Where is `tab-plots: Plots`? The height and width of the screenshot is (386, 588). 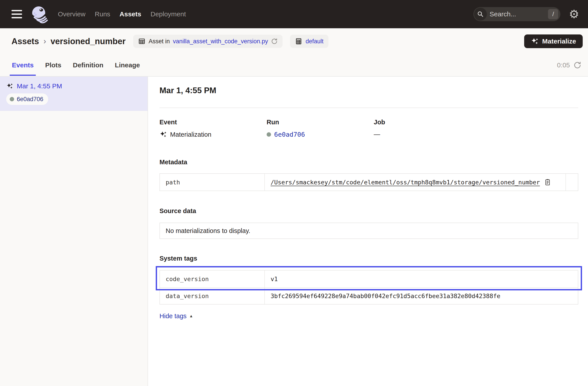 tab-plots: Plots is located at coordinates (53, 65).